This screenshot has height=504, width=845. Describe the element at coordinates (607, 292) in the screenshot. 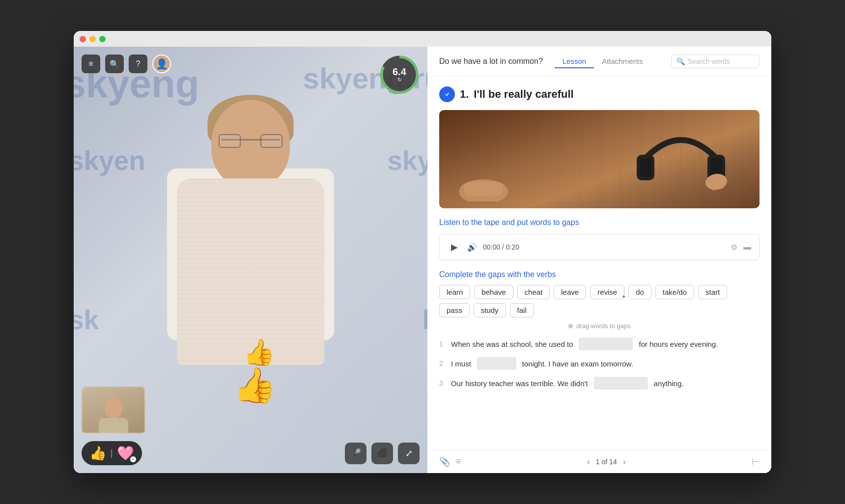

I see `word-label: revise` at that location.